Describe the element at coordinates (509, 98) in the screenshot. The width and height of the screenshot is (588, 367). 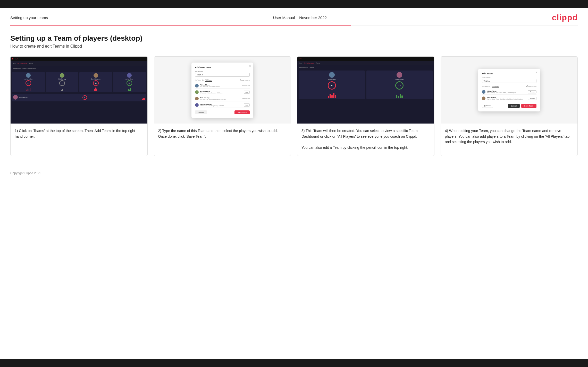
I see `edit-player-row-2: Blair McHarg Plus Handicap · Royal North…` at that location.